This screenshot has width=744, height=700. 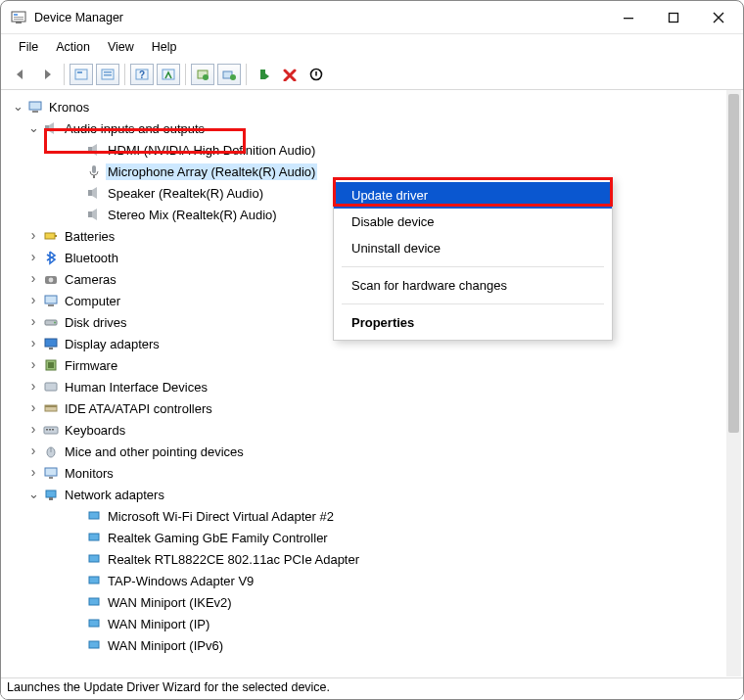 I want to click on node-label: WAN Miniport (IKEv2), so click(x=170, y=603).